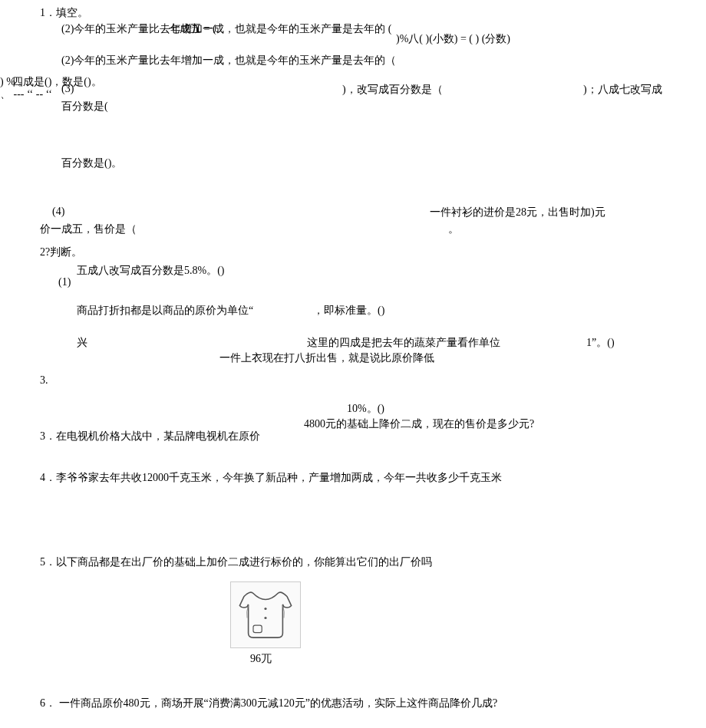 Image resolution: width=706 pixels, height=728 pixels. Describe the element at coordinates (327, 358) in the screenshot. I see `q2-line-b: 一件上衣现在打八折出售，就是说比原价降低` at that location.